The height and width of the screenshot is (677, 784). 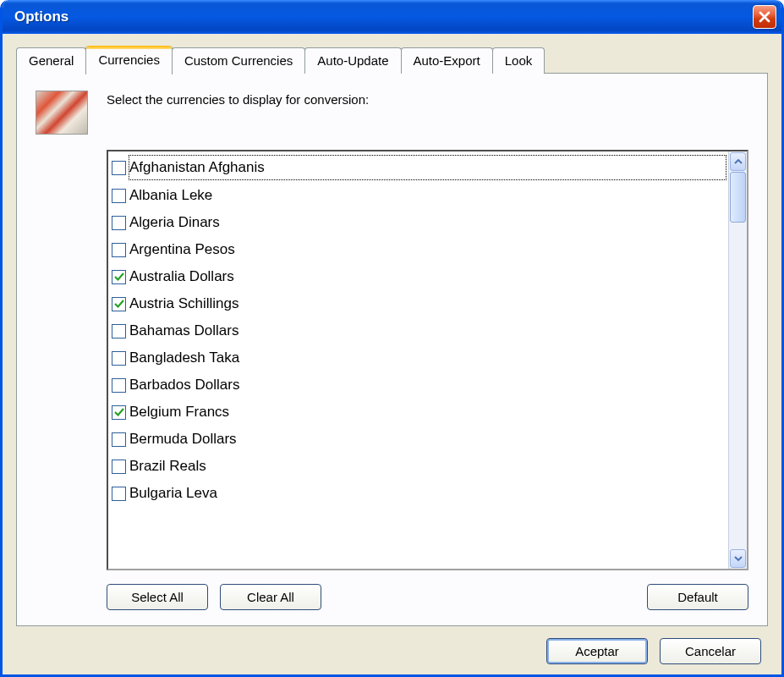 What do you see at coordinates (184, 385) in the screenshot?
I see `list-item-label: Barbados Dollars` at bounding box center [184, 385].